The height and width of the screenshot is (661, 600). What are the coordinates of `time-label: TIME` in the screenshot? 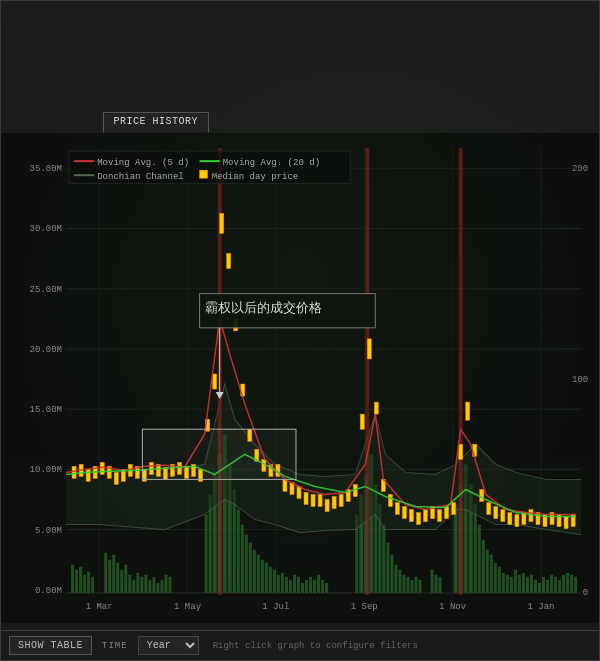 It's located at (115, 646).